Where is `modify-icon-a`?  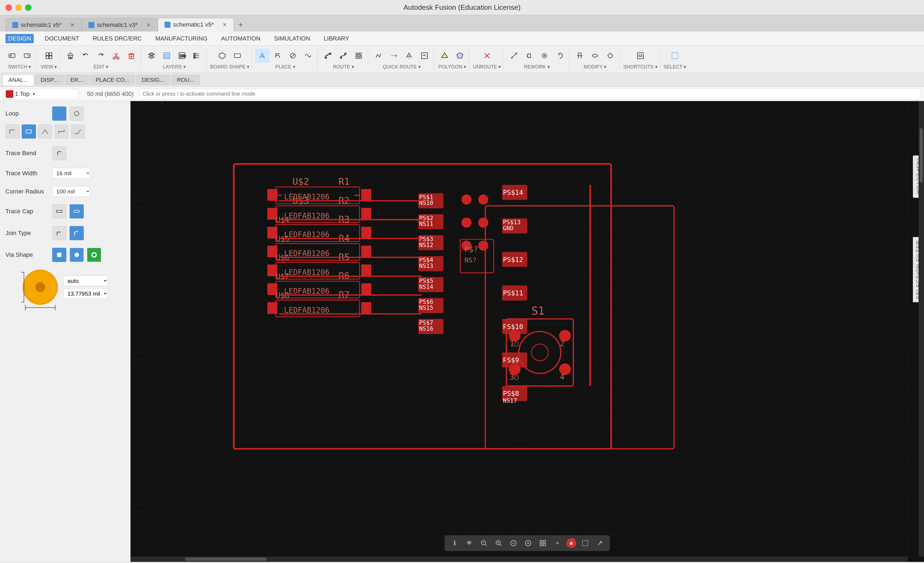 modify-icon-a is located at coordinates (580, 55).